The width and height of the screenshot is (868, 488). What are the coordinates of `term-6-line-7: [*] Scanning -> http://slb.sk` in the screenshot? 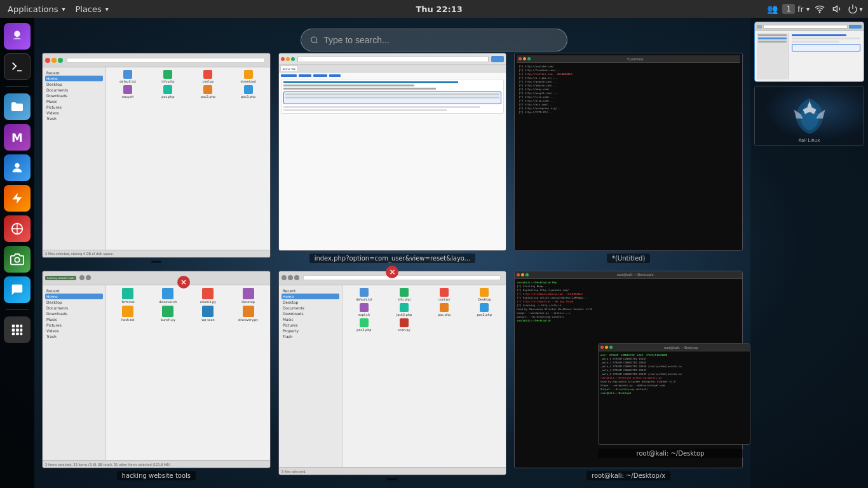 It's located at (628, 305).